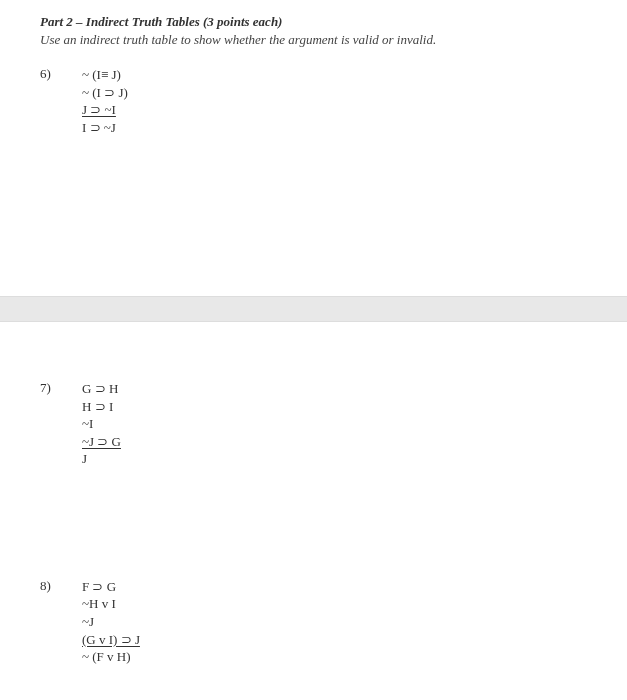 The height and width of the screenshot is (700, 627). Describe the element at coordinates (102, 389) in the screenshot. I see `premise-line: G ⊃ H` at that location.